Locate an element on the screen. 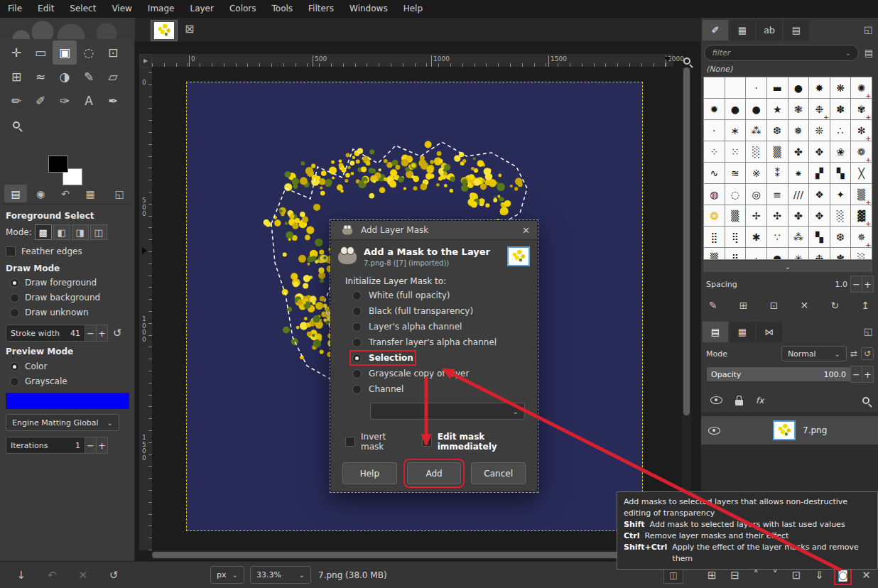 Image resolution: width=878 pixels, height=588 pixels. mask-option-grayscale-copy-of-layer: Grayscale copy of layer is located at coordinates (411, 374).